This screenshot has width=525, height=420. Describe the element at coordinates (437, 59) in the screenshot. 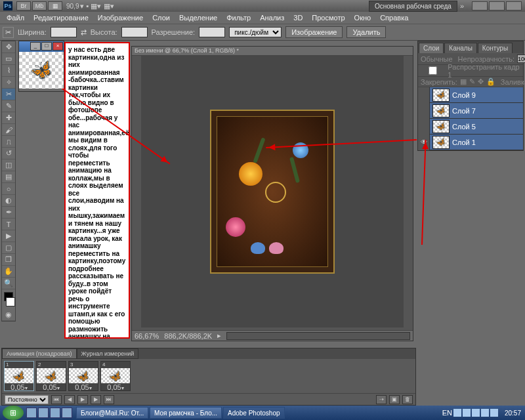

I see `blend-mode-select: Обычные` at that location.